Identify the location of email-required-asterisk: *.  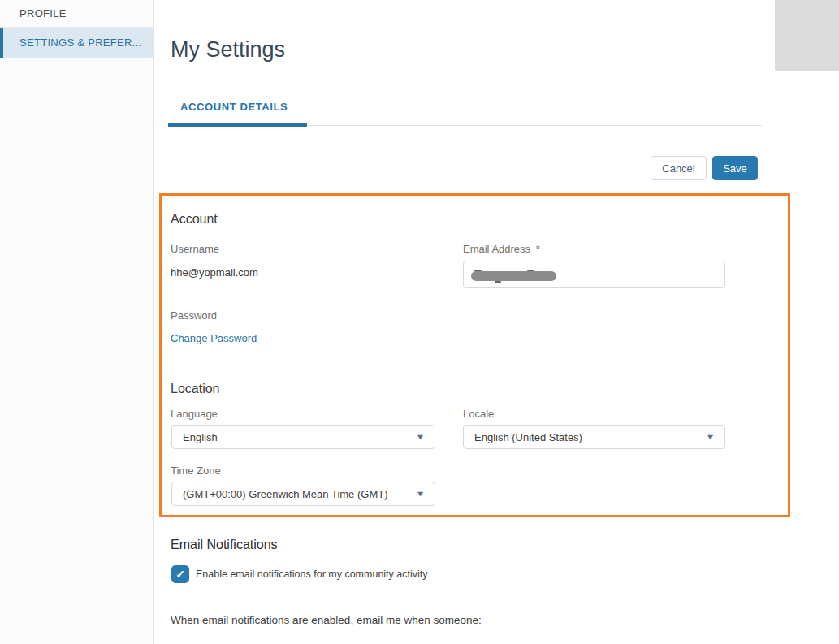
(538, 249).